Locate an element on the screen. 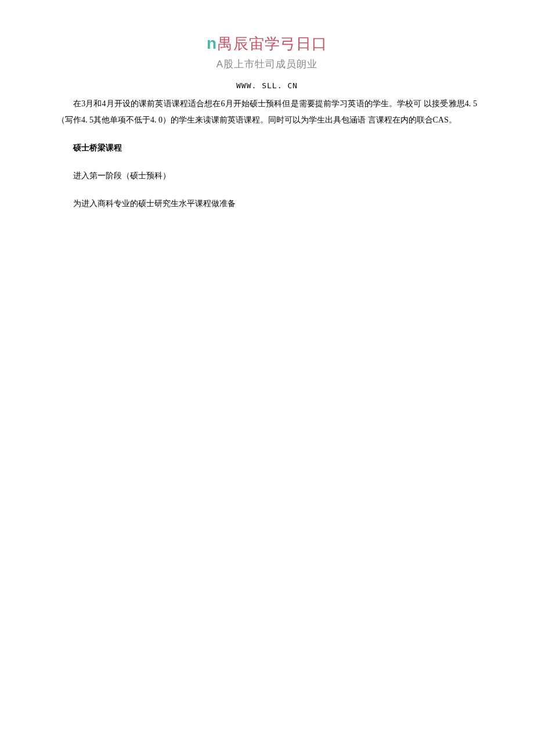 This screenshot has width=534, height=756. logo: n 禺辰宙学弓日口 is located at coordinates (267, 44).